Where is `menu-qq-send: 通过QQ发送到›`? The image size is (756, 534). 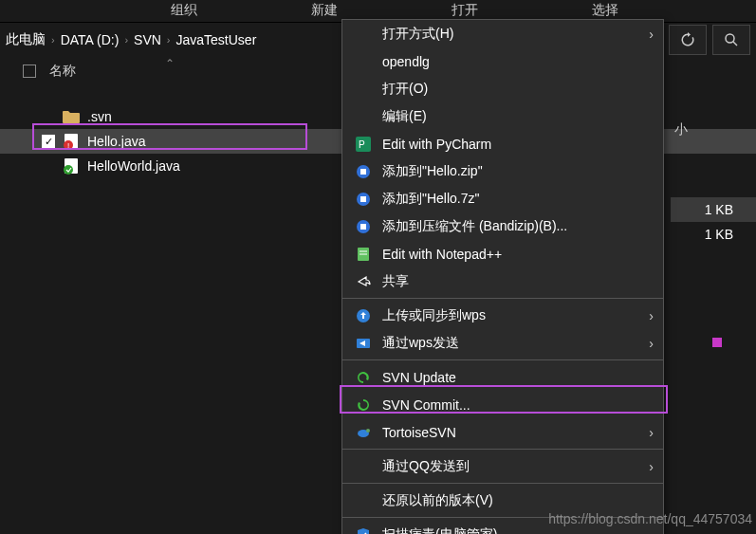
menu-qq-send: 通过QQ发送到› is located at coordinates (503, 467).